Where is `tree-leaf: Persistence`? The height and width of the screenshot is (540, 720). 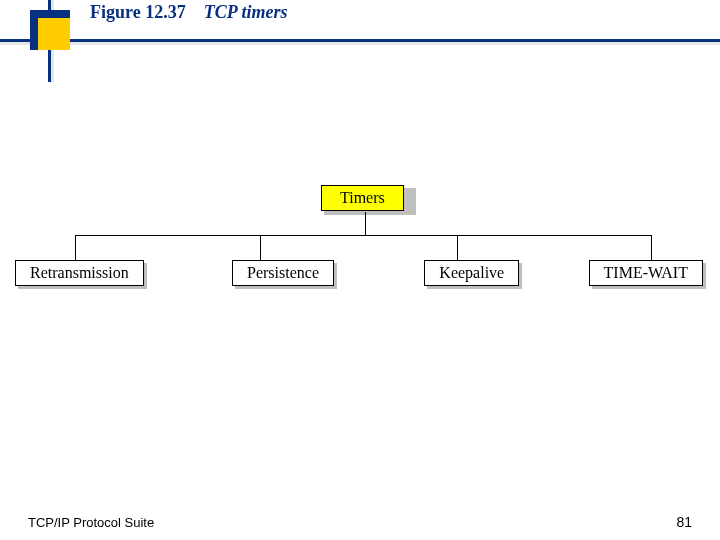 tree-leaf: Persistence is located at coordinates (283, 273).